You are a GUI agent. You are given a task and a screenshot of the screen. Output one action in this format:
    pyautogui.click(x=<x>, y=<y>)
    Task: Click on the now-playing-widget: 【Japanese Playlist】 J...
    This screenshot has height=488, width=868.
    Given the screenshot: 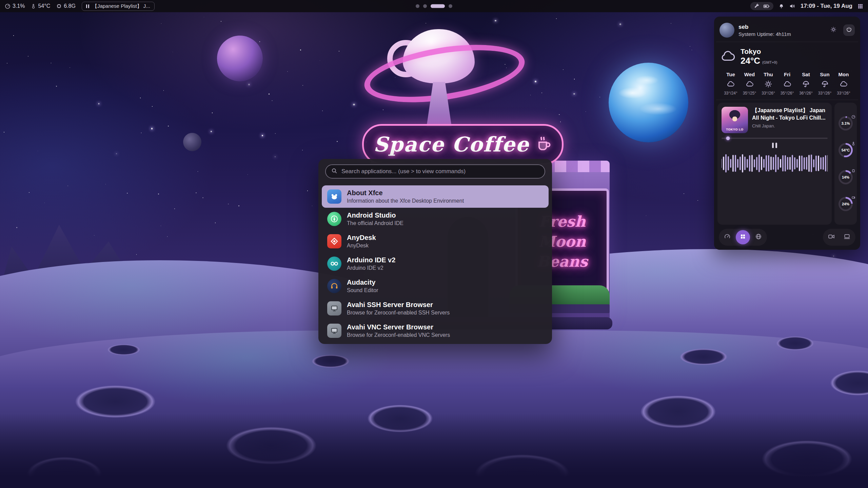 What is the action you would take?
    pyautogui.click(x=118, y=6)
    